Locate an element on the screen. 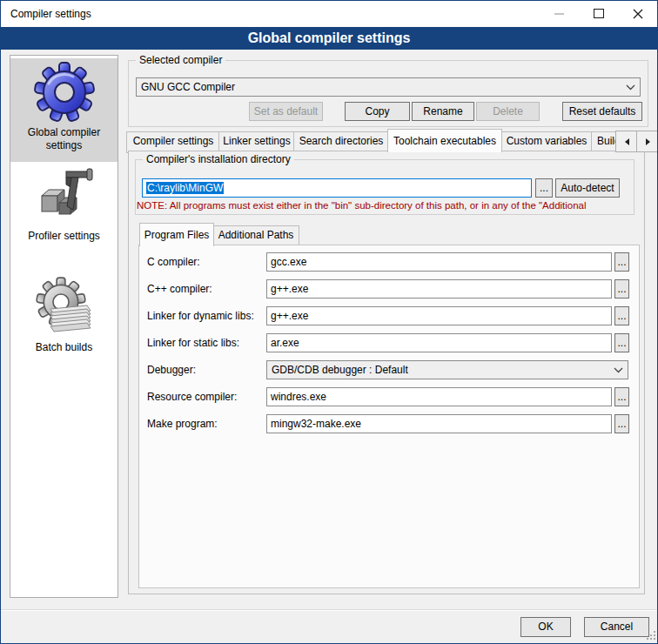 This screenshot has height=644, width=658. gear-stack-icon is located at coordinates (64, 307).